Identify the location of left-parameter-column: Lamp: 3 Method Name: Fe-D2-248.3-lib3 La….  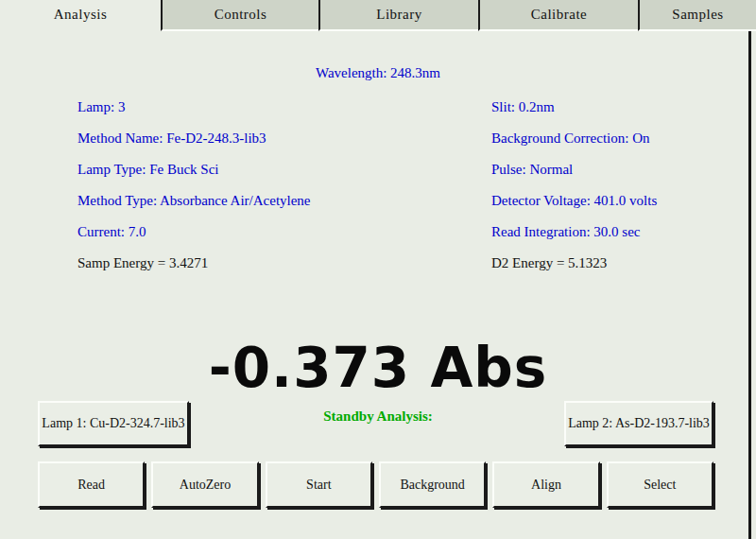
(195, 185).